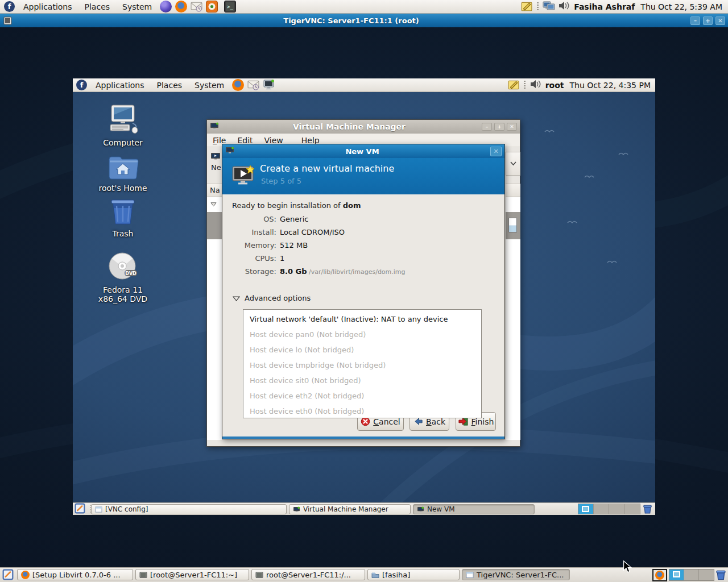  What do you see at coordinates (293, 272) in the screenshot?
I see `summary-value-storage: 8.0 Gb` at bounding box center [293, 272].